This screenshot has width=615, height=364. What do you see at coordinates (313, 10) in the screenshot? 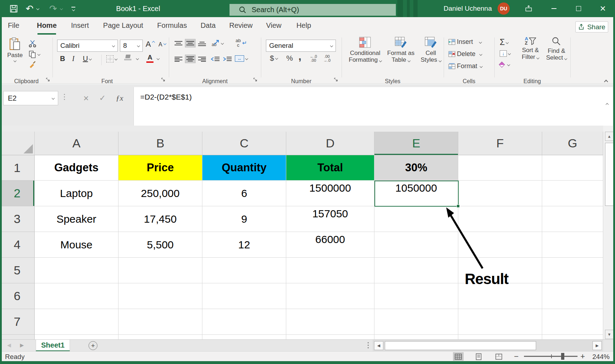
I see `search-input: Search (Alt+Q)` at bounding box center [313, 10].